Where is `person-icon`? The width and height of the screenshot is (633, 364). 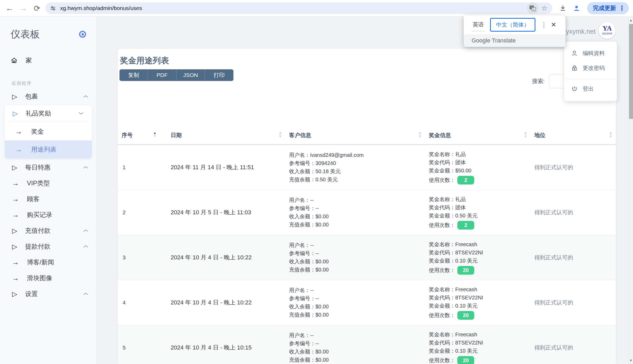 person-icon is located at coordinates (574, 53).